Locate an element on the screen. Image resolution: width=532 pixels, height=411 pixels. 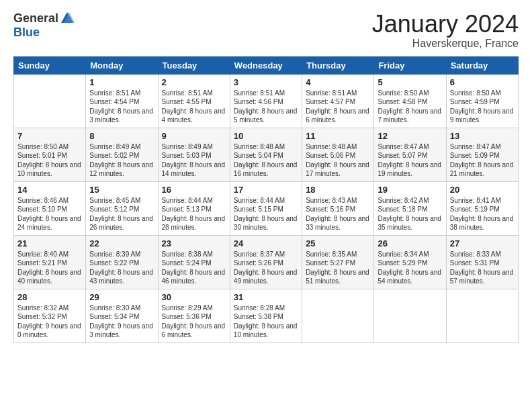
day-number: 30 is located at coordinates (194, 297).